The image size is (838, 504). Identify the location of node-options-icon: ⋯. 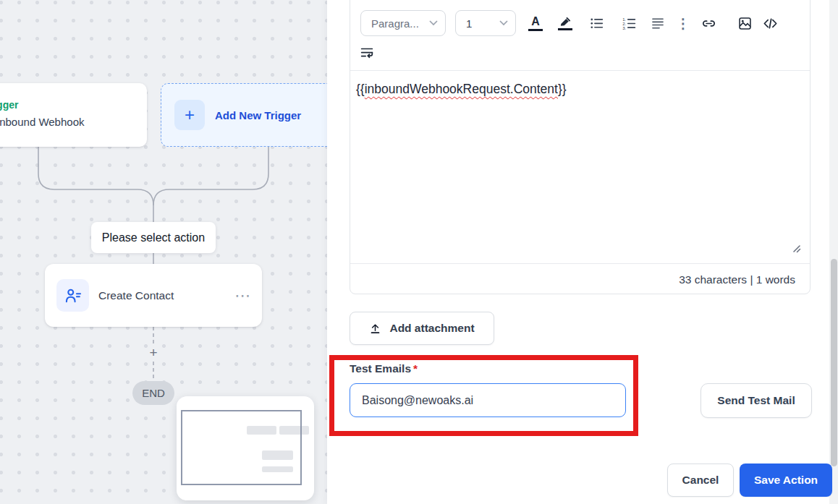
(242, 296).